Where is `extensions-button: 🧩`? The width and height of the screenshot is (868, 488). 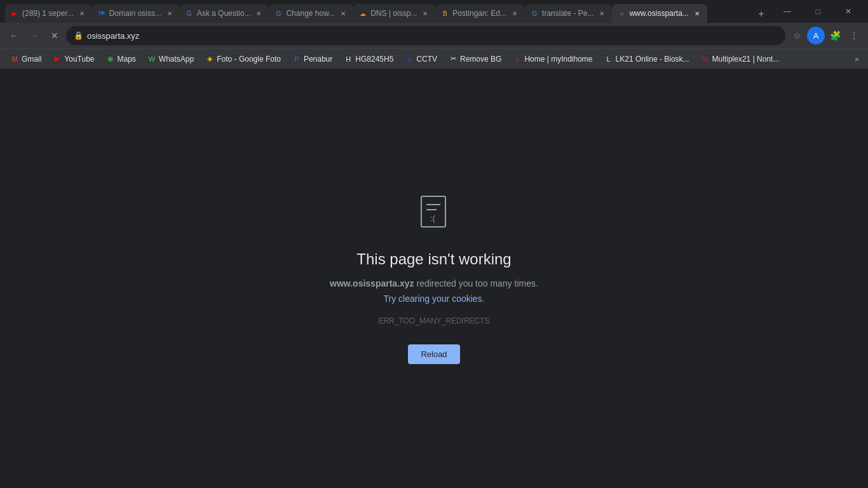
extensions-button: 🧩 is located at coordinates (835, 36).